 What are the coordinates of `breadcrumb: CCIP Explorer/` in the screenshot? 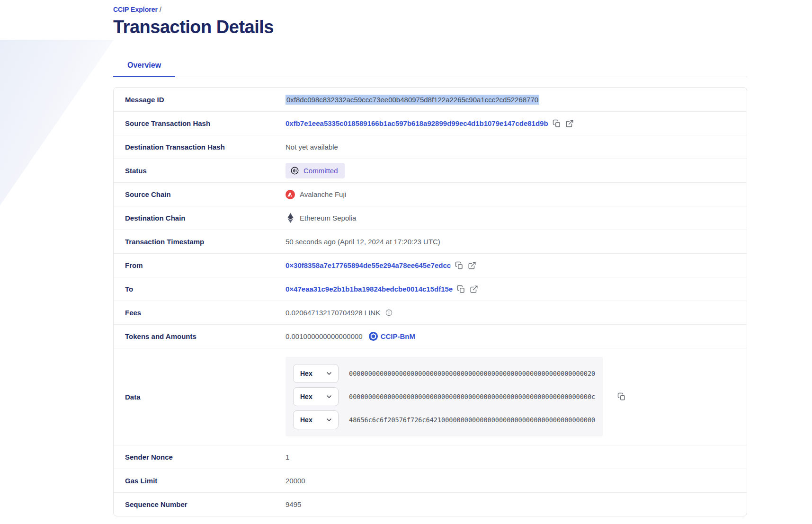 It's located at (430, 9).